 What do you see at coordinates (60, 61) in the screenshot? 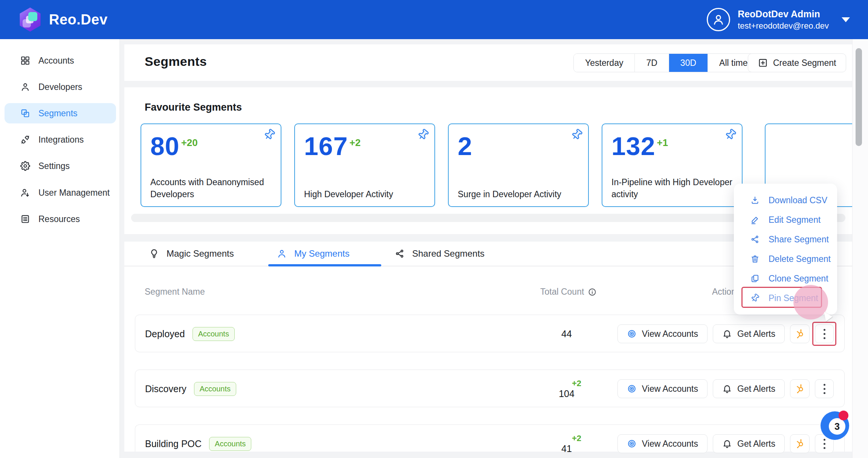
I see `sidebar-item-accounts: Accounts` at bounding box center [60, 61].